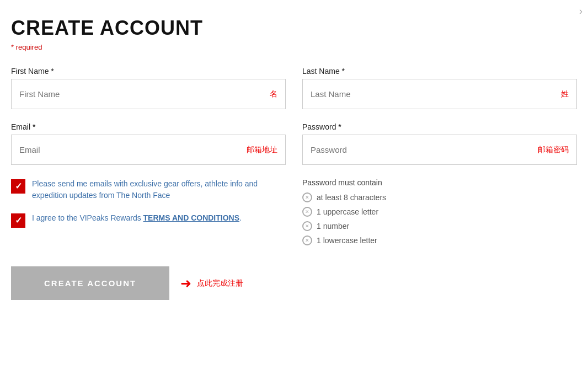 Image resolution: width=588 pixels, height=391 pixels. I want to click on marketing-checkbox-text: Please send me emails with exclusive gea…, so click(159, 190).